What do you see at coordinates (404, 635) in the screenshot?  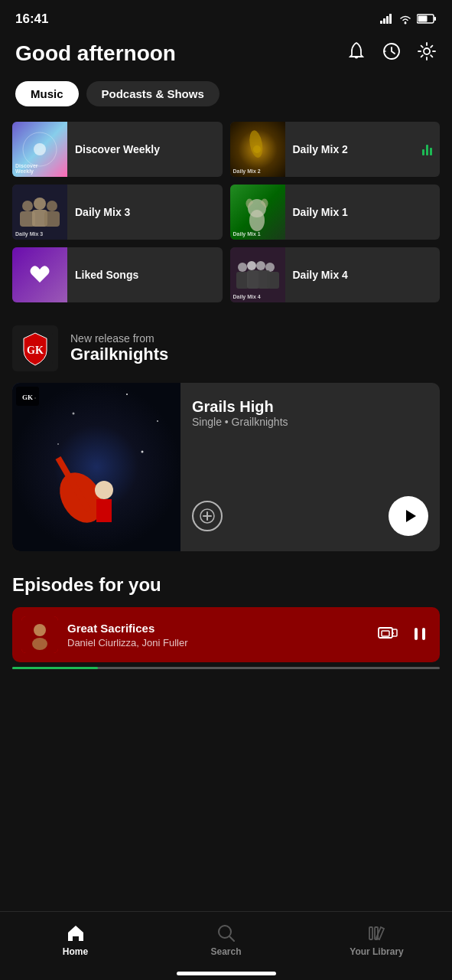 I see `episode-controls` at bounding box center [404, 635].